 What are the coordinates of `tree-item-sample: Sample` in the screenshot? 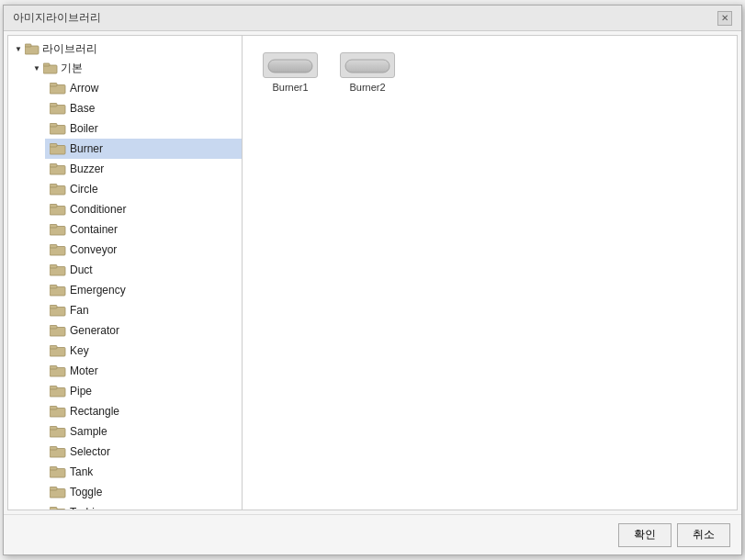 It's located at (143, 431).